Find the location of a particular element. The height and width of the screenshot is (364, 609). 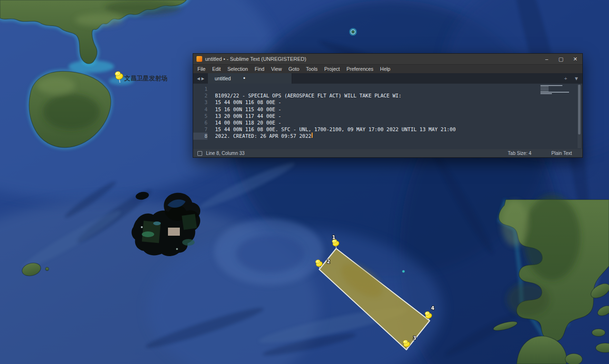

undersea-bank is located at coordinates (269, 252).